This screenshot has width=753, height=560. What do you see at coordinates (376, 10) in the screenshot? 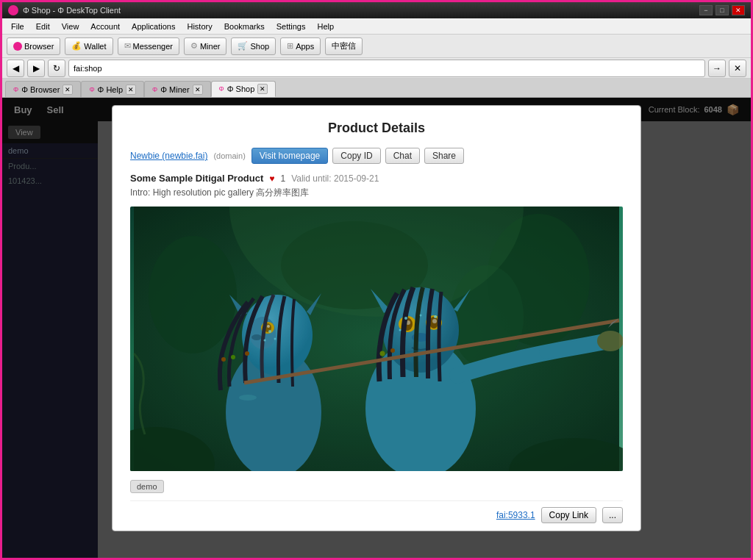
I see `title-bar: Φ Shop - Φ DeskTop Client − □ ✕` at bounding box center [376, 10].